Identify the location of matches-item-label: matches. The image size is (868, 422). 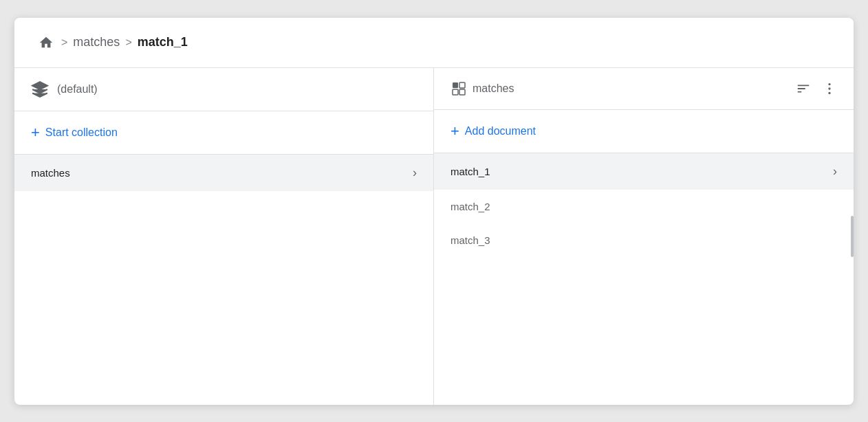
(51, 173).